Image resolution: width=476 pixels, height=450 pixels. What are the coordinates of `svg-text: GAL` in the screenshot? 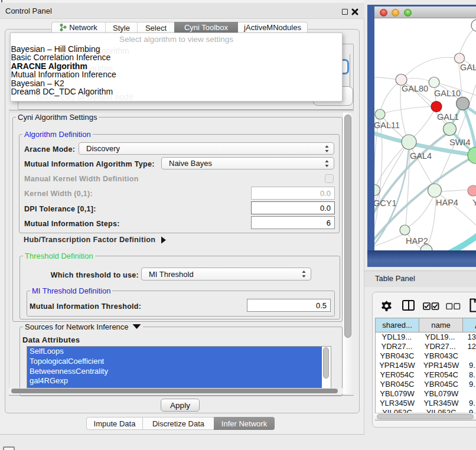 It's located at (468, 67).